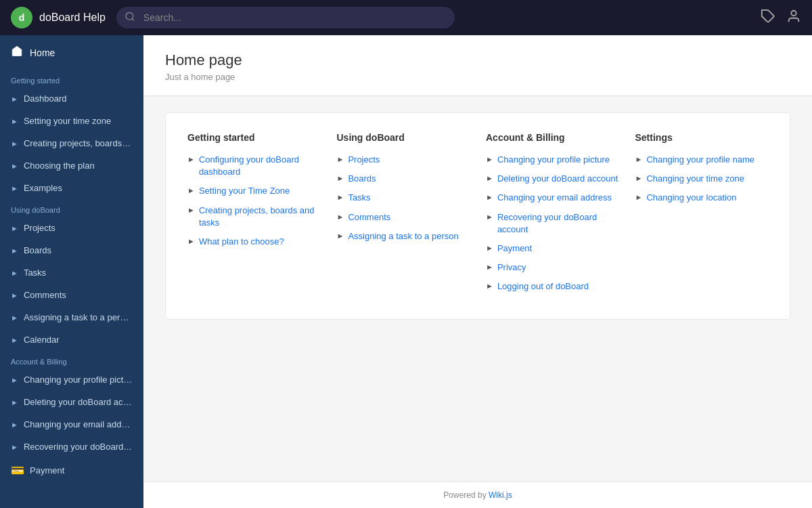 The height and width of the screenshot is (508, 812). What do you see at coordinates (72, 79) in the screenshot?
I see `sidebar-section-getting-started: Getting started` at bounding box center [72, 79].